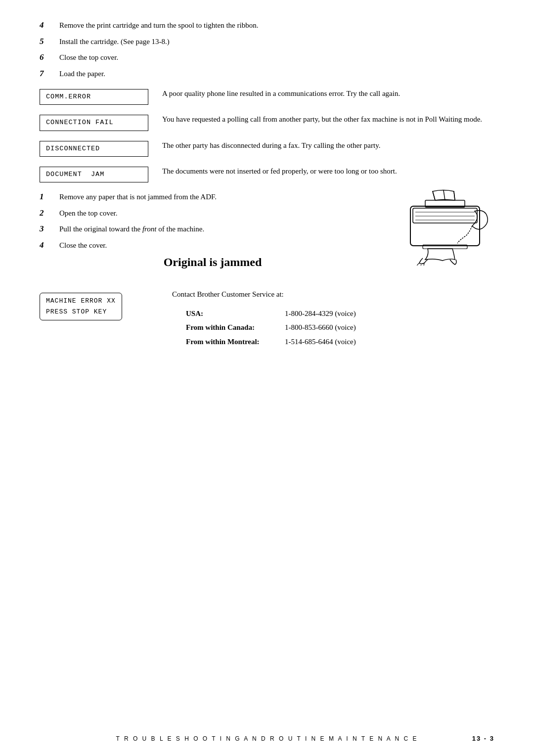  Describe the element at coordinates (277, 57) in the screenshot. I see `step-text-6: Close the top cover.` at that location.